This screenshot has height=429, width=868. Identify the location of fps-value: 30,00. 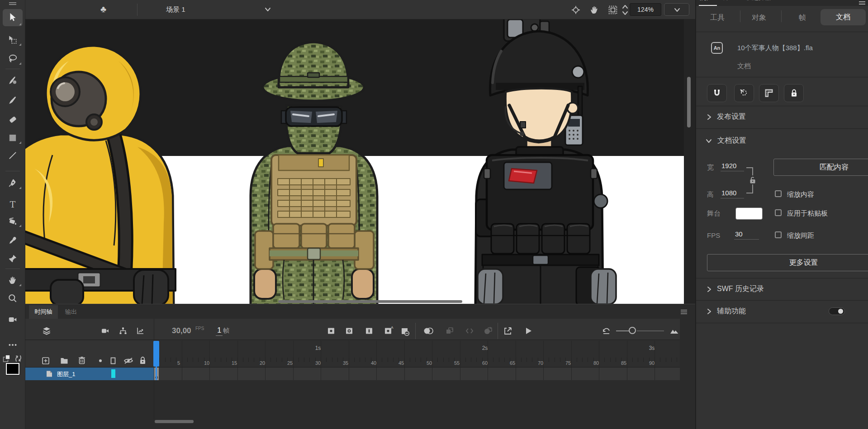
(182, 331).